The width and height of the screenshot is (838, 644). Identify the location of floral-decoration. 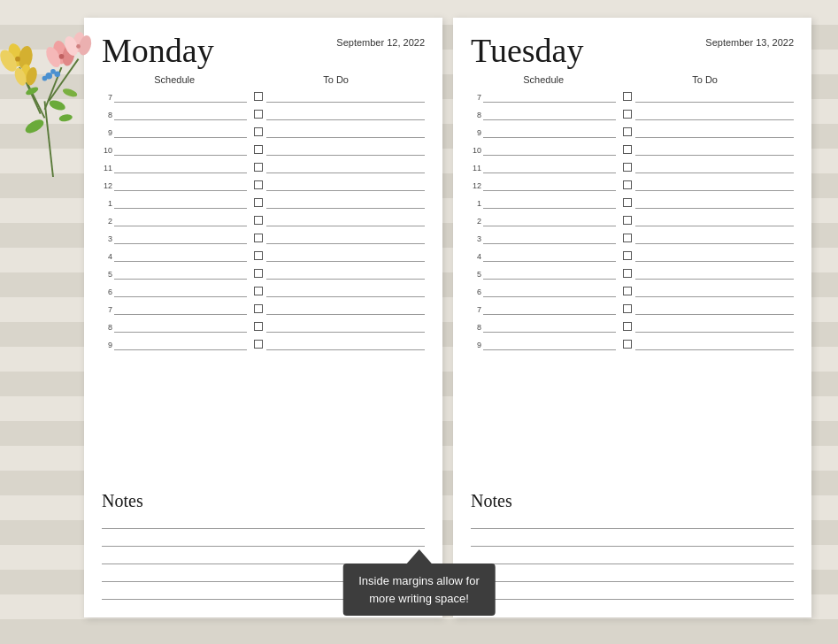
(53, 88).